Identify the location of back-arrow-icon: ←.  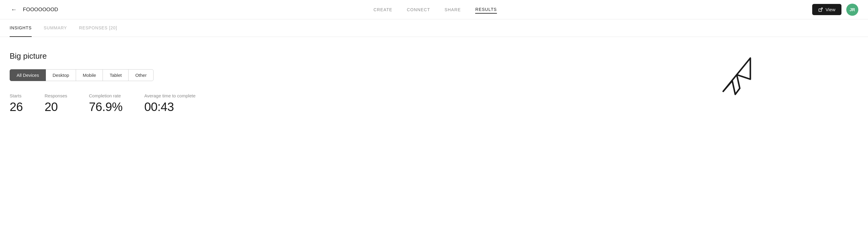
(14, 9).